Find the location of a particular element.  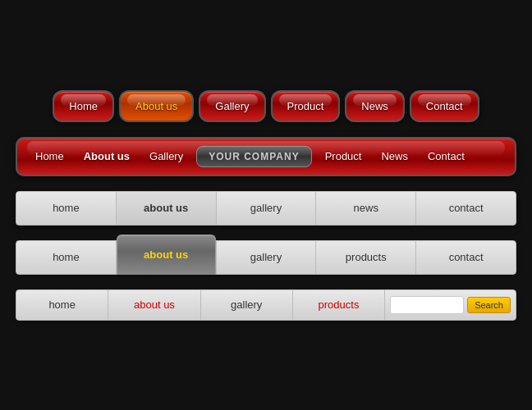

nav2-news: News is located at coordinates (394, 156).